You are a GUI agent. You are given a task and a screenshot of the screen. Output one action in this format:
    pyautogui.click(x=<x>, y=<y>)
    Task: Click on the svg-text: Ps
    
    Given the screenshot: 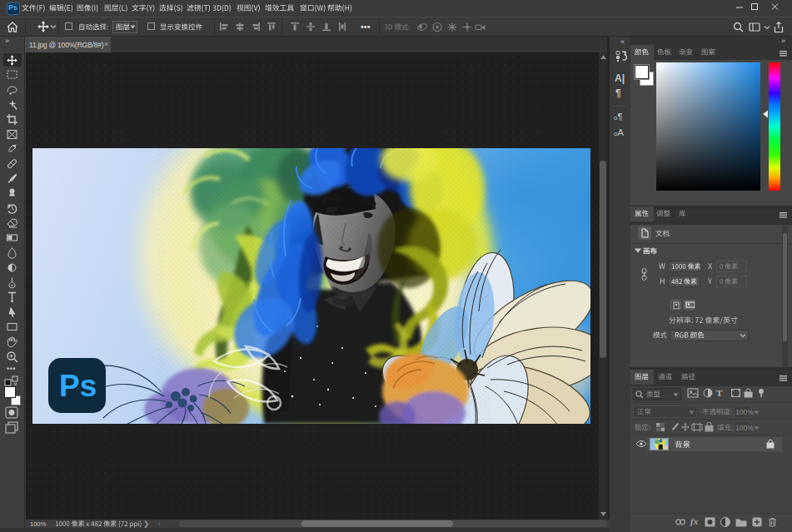 What is the action you would take?
    pyautogui.click(x=78, y=386)
    